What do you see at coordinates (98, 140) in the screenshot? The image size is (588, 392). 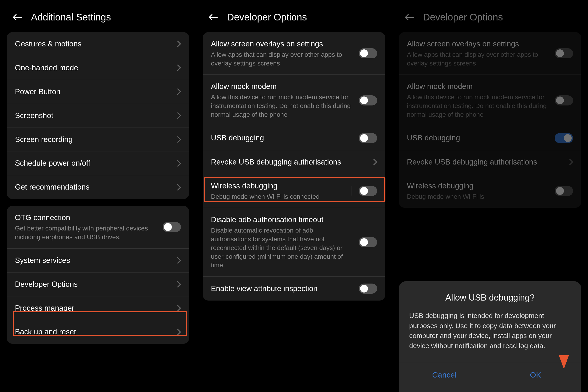 I see `item-screen-recording: Screen recording` at bounding box center [98, 140].